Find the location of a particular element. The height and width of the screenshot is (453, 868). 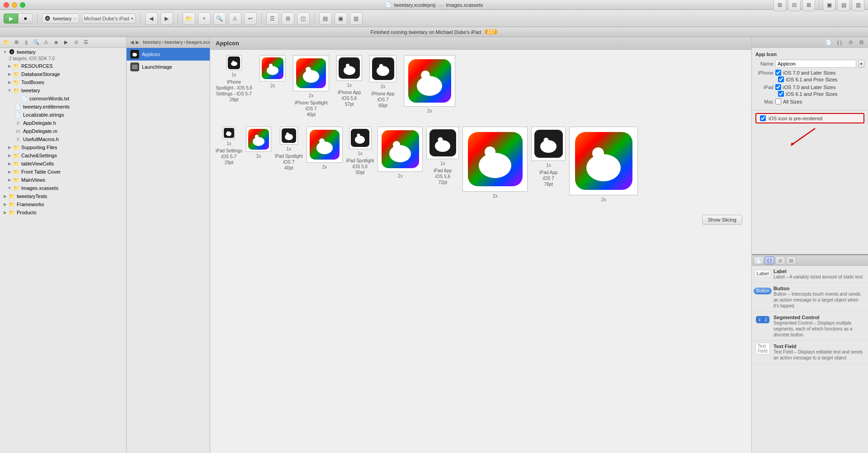

iphone-ios7-later-cb is located at coordinates (778, 72).